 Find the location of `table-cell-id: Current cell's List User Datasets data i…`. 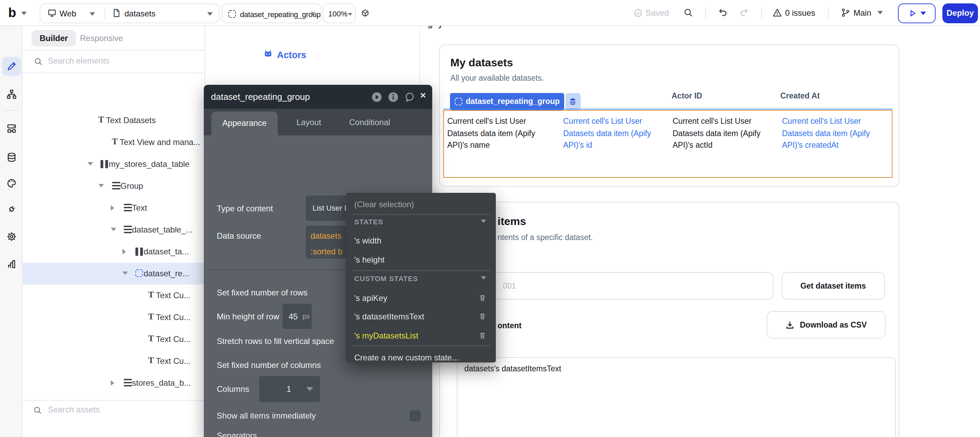

table-cell-id: Current cell's List User Datasets data i… is located at coordinates (608, 133).